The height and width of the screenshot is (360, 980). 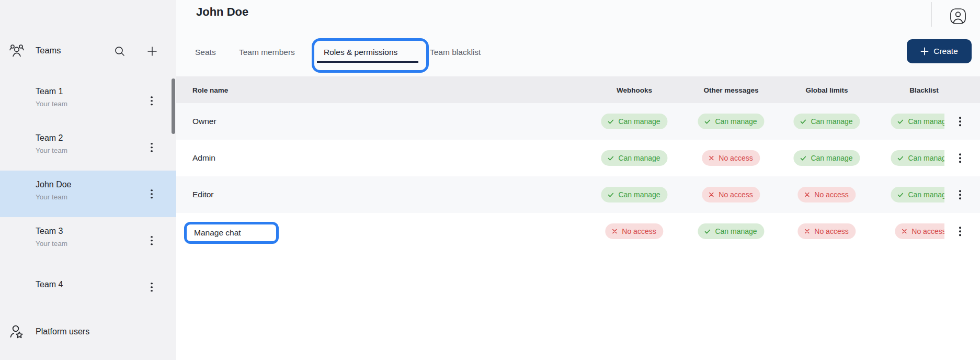 What do you see at coordinates (267, 52) in the screenshot?
I see `tab-team-members: Team members` at bounding box center [267, 52].